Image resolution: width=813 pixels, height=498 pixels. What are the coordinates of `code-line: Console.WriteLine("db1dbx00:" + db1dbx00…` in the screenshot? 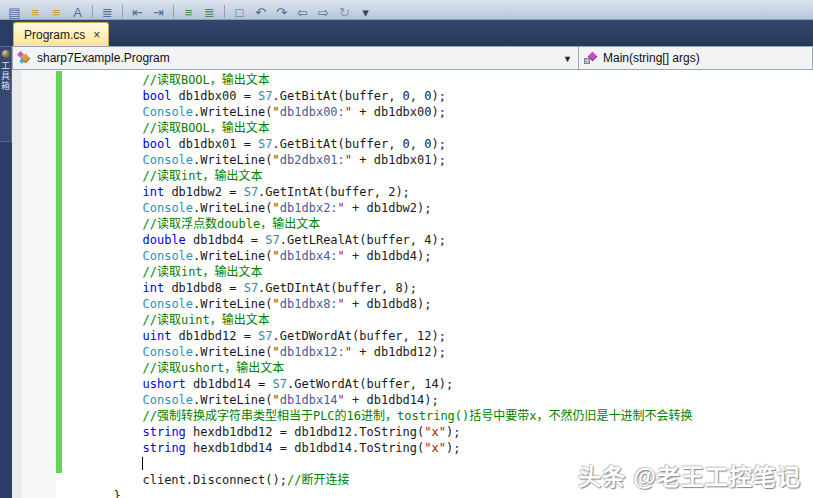 It's located at (378, 112).